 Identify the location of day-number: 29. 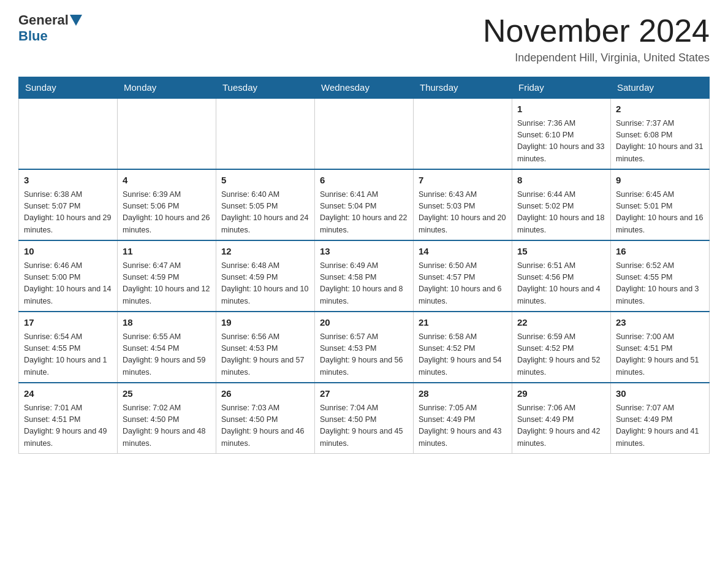
(561, 394).